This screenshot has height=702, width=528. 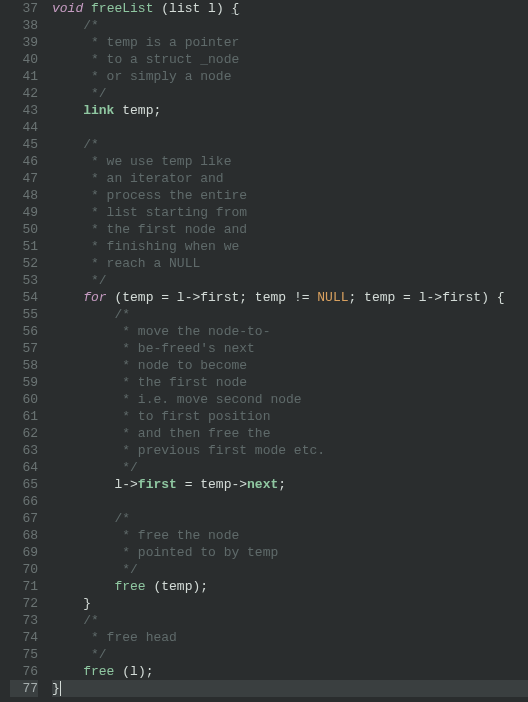 I want to click on code-line: * i.e. move second node, so click(x=290, y=400).